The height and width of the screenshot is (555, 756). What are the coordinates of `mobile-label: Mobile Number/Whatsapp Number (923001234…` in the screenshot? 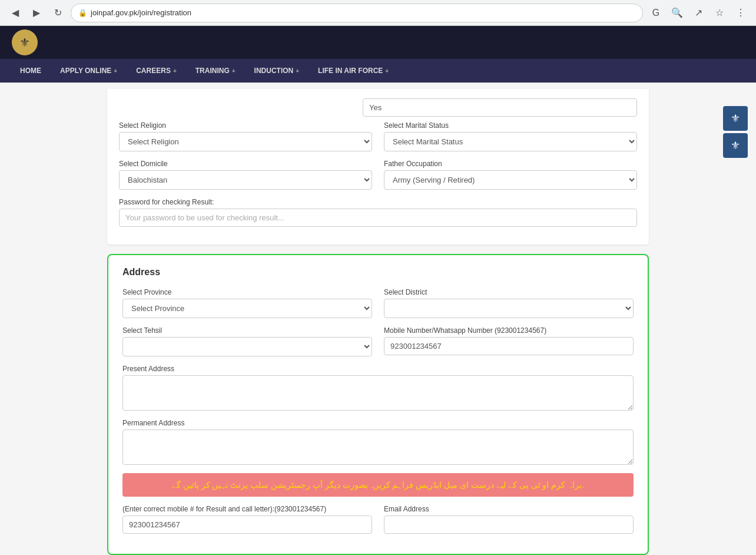 It's located at (509, 331).